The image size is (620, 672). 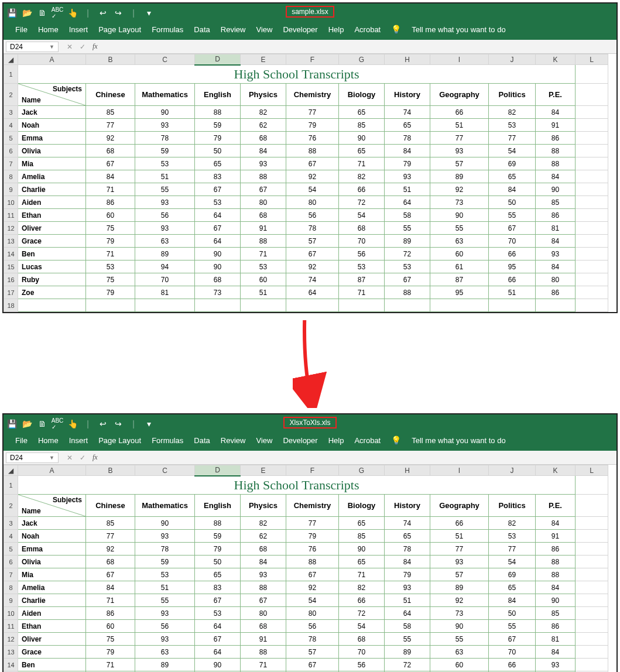 What do you see at coordinates (556, 549) in the screenshot?
I see `data-cell: 86` at bounding box center [556, 549].